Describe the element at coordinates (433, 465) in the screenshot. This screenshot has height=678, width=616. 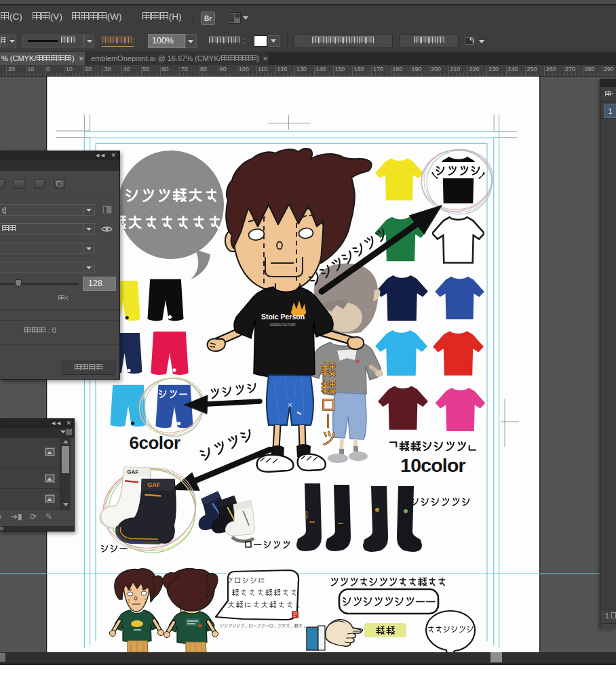
I see `svg-text: 10color` at that location.